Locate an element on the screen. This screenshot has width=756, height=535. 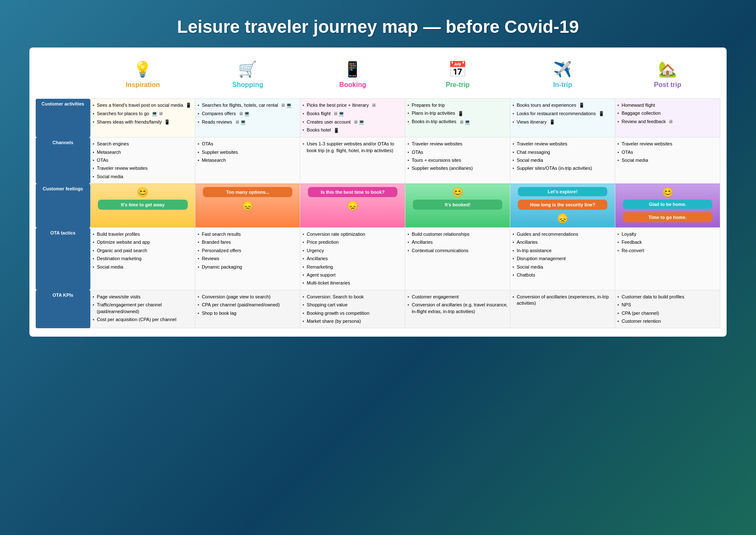
list-item: Shopping cart value is located at coordinates (353, 305).